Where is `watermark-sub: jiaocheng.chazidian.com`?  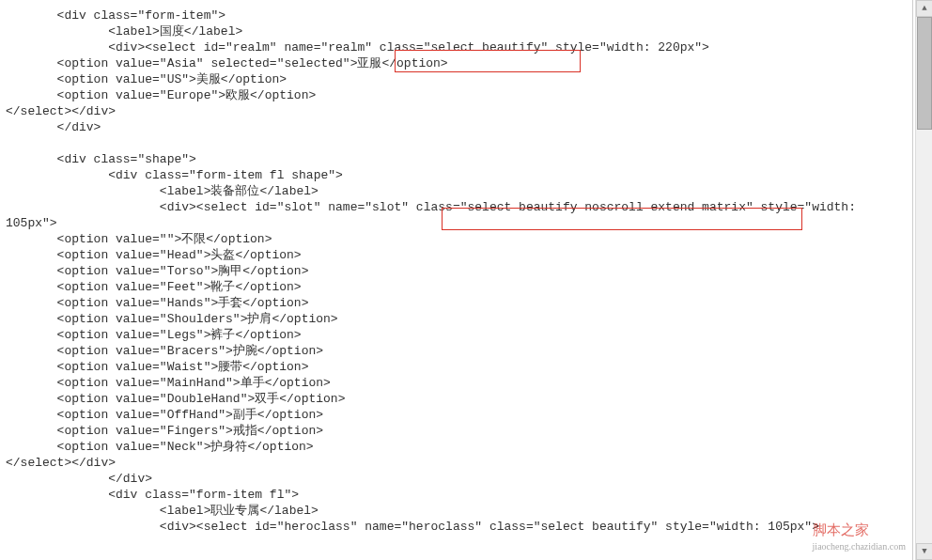
watermark-sub: jiaocheng.chazidian.com is located at coordinates (859, 547).